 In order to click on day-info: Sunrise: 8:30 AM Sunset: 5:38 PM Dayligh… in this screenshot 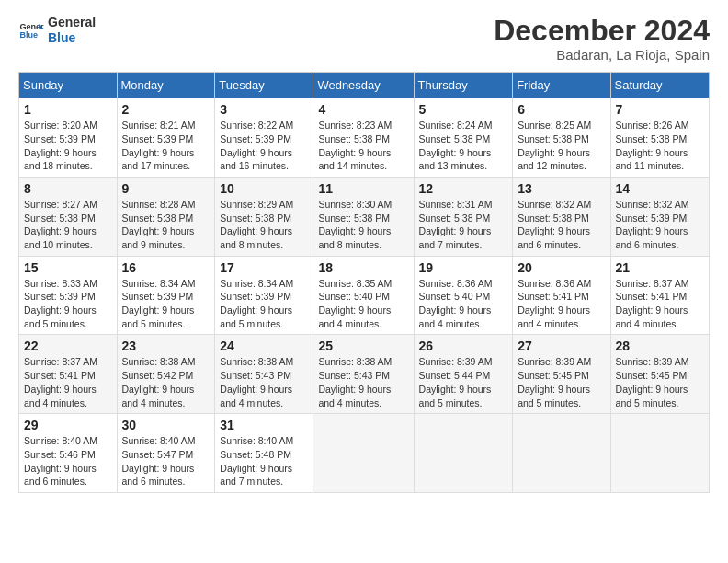, I will do `click(363, 224)`.